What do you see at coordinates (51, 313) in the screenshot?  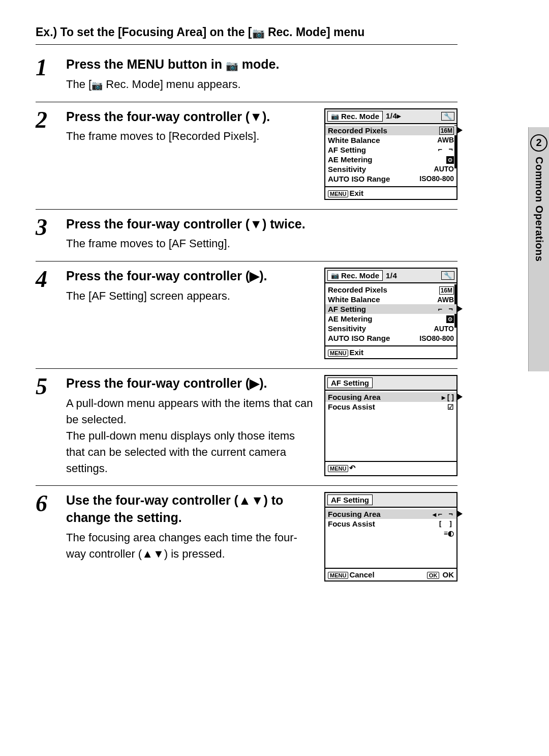 I see `step-number: 4` at bounding box center [51, 313].